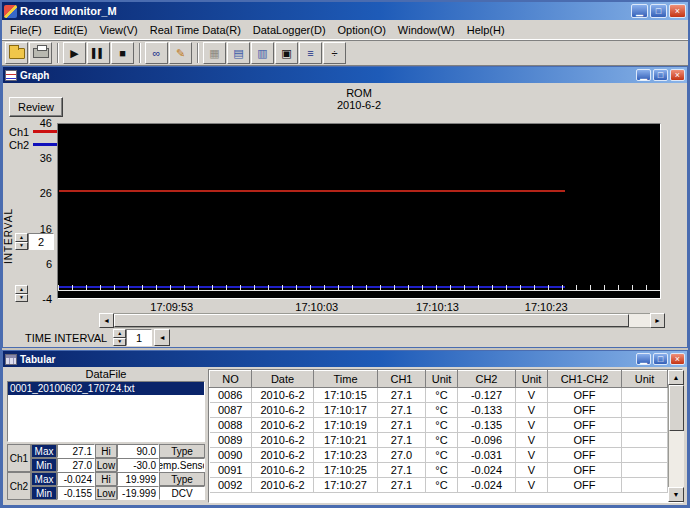 The height and width of the screenshot is (508, 690). What do you see at coordinates (231, 396) in the screenshot?
I see `cell-no: 0086` at bounding box center [231, 396].